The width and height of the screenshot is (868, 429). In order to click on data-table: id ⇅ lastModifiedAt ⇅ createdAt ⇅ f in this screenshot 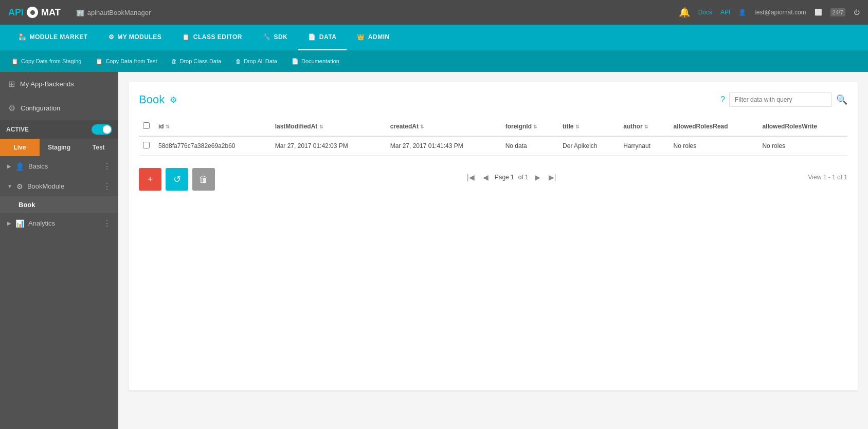, I will do `click(493, 137)`.